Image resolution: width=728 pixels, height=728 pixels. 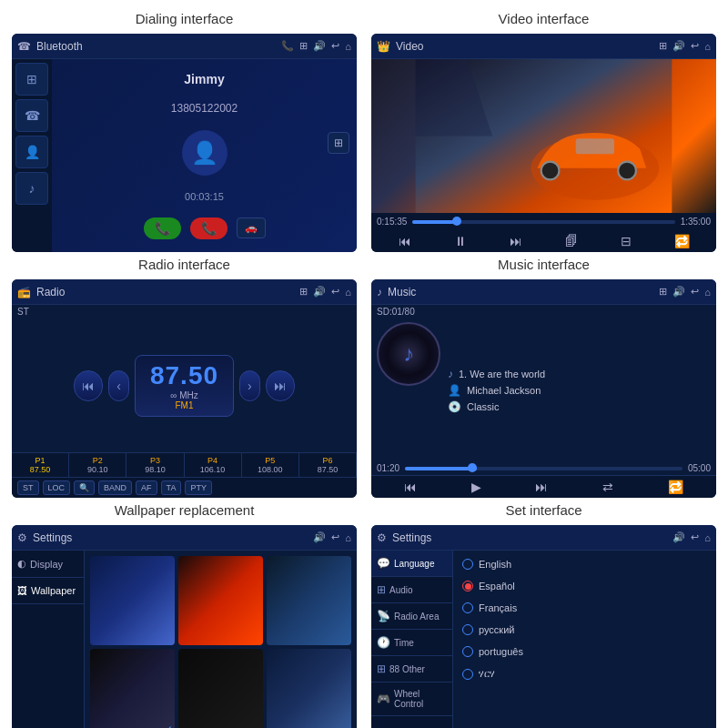 What do you see at coordinates (204, 79) in the screenshot?
I see `contact-name: Jimmy` at bounding box center [204, 79].